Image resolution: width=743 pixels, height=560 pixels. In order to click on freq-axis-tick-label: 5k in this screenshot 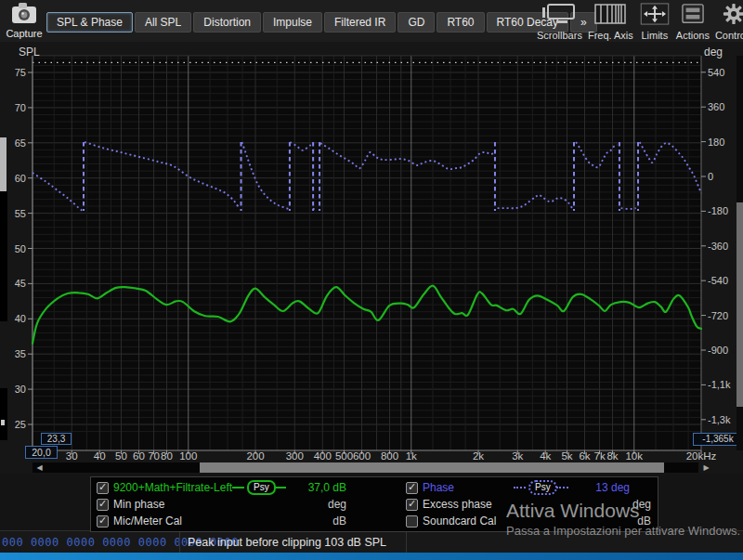, I will do `click(567, 456)`.